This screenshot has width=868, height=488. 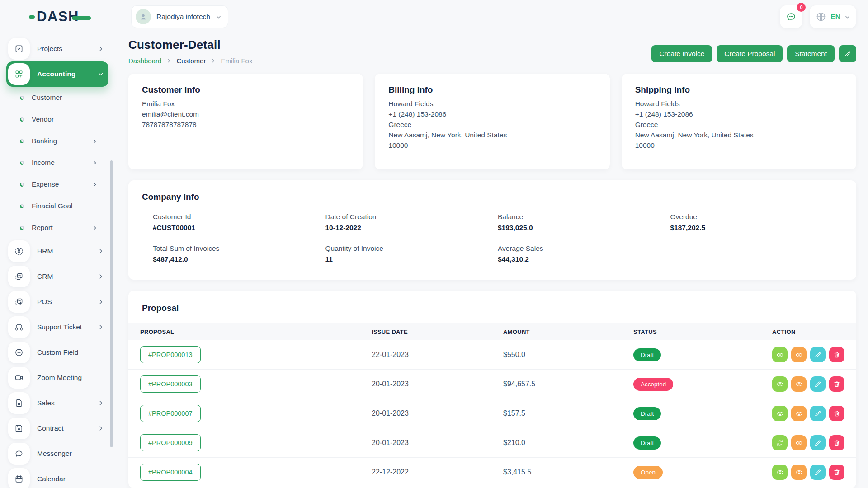 What do you see at coordinates (180, 17) in the screenshot?
I see `workspace-selector: Rajodiya infotech` at bounding box center [180, 17].